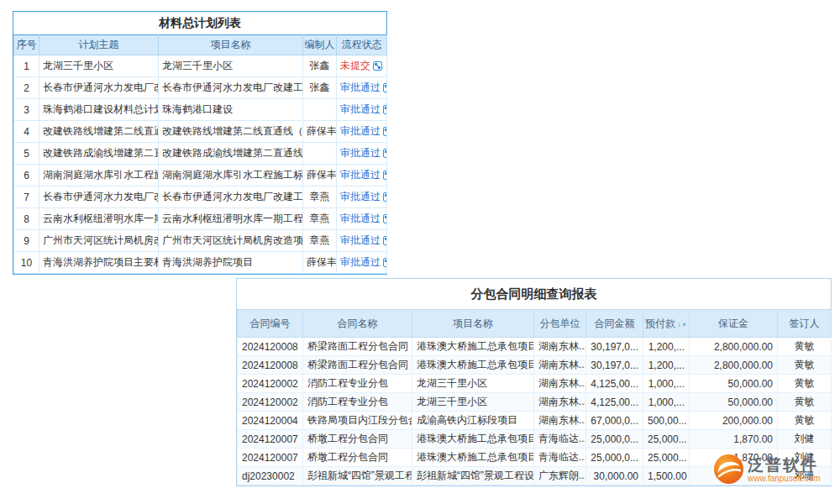 This screenshot has width=840, height=504. Describe the element at coordinates (231, 241) in the screenshot. I see `project-name-link: 广州市天河区统计局机房改造项目` at that location.